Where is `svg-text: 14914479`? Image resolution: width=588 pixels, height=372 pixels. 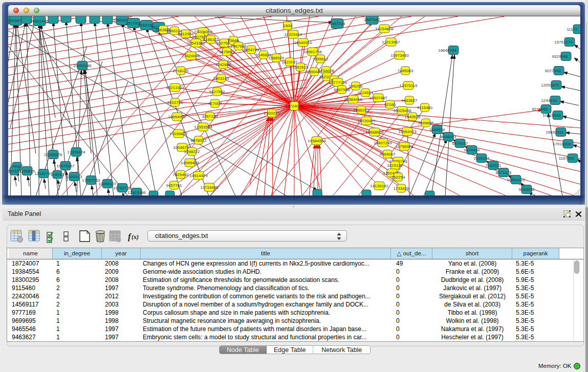 svg-text: 14914479 is located at coordinates (199, 176).